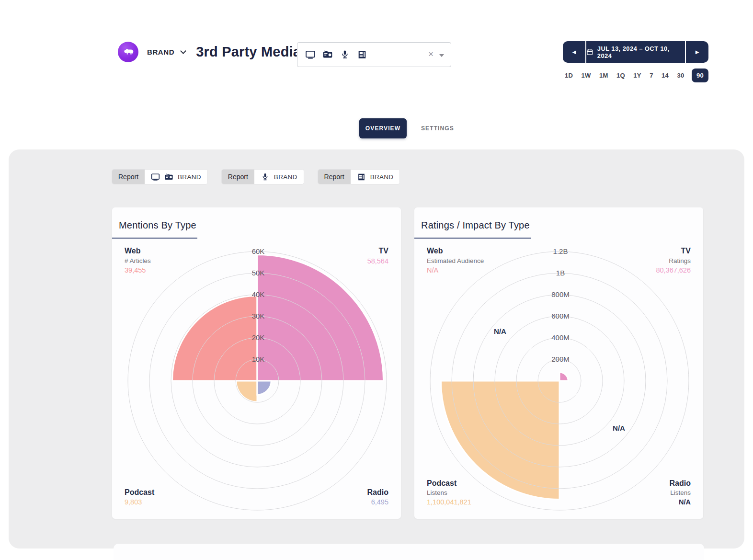  What do you see at coordinates (138, 261) in the screenshot?
I see `quadrant-sublabel: # Articles` at bounding box center [138, 261].